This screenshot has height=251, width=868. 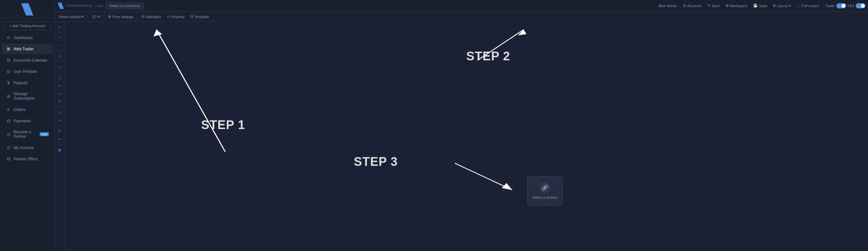 I want to click on separator2, so click(x=824, y=6).